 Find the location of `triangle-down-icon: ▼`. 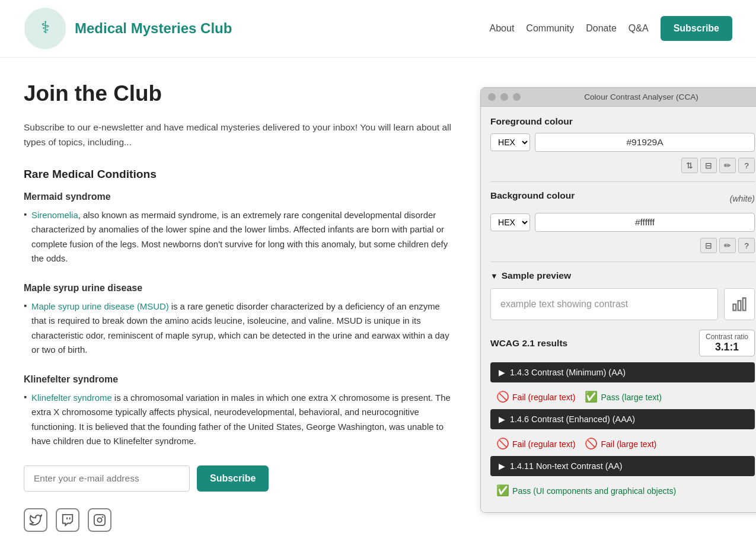

triangle-down-icon: ▼ is located at coordinates (495, 276).